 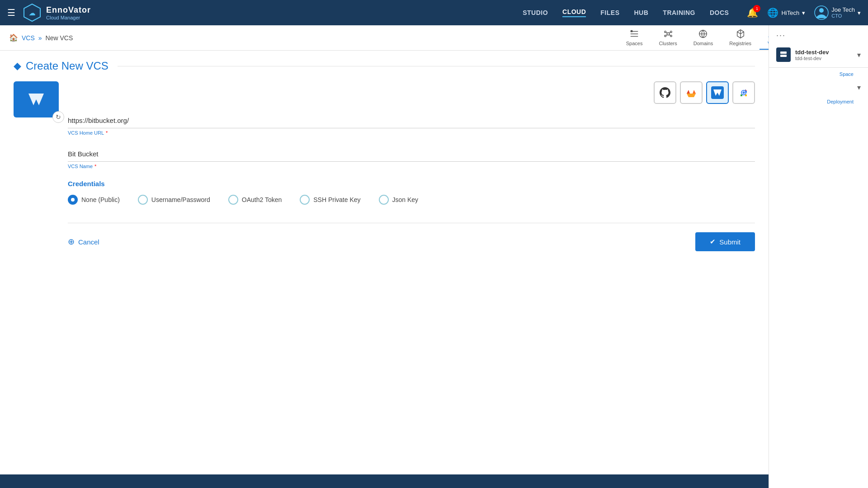 I want to click on form-footer: ⊕ Cancel ✔ Submit, so click(x=411, y=241).